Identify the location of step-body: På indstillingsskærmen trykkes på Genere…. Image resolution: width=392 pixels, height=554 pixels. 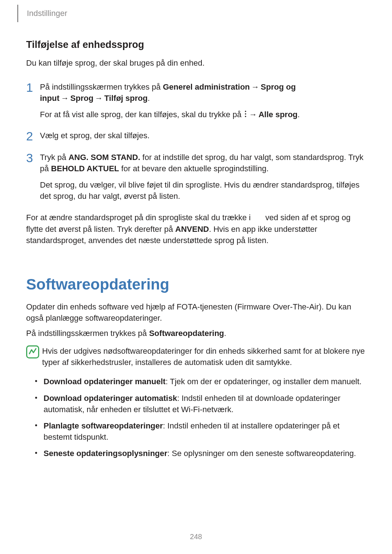
(203, 101).